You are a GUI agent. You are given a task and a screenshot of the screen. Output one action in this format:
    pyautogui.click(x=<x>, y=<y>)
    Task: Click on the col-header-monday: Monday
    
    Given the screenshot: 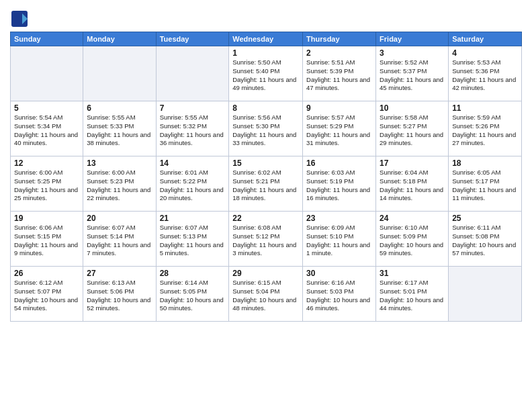 What is the action you would take?
    pyautogui.click(x=120, y=39)
    